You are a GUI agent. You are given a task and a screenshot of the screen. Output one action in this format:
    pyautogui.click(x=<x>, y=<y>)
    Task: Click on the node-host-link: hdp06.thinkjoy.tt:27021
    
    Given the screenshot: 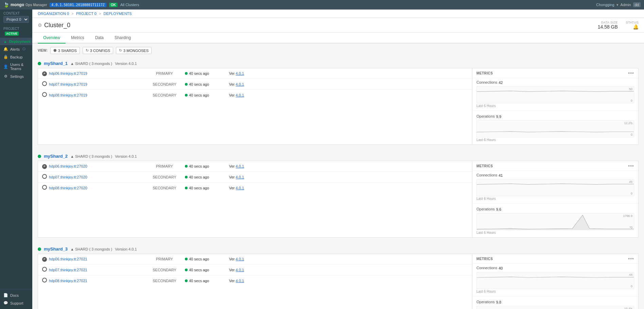 What is the action you would take?
    pyautogui.click(x=97, y=259)
    